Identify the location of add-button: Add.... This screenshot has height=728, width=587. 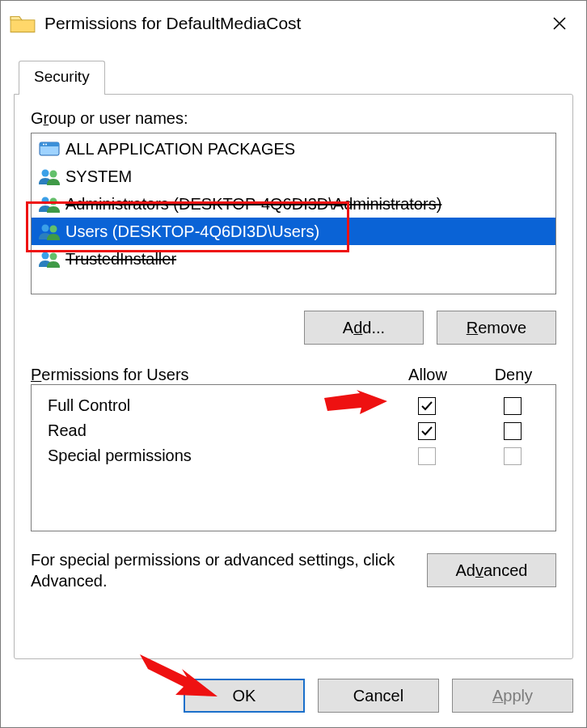
(364, 328).